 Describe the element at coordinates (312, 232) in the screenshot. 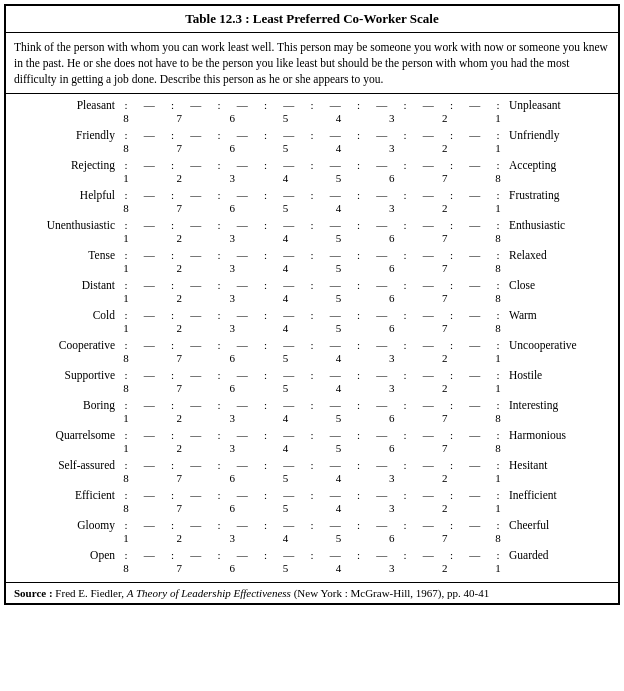

I see `scale-pair: Unenthusiastic:—:—:—:—:—:—:—:—:Enthusias…` at that location.